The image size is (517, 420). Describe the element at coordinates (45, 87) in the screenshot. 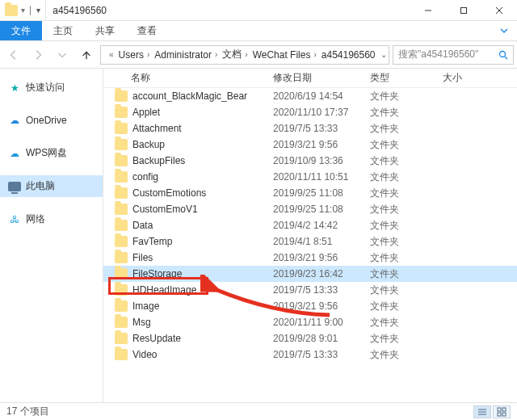

I see `sidebar-item-label: 快速访问` at that location.